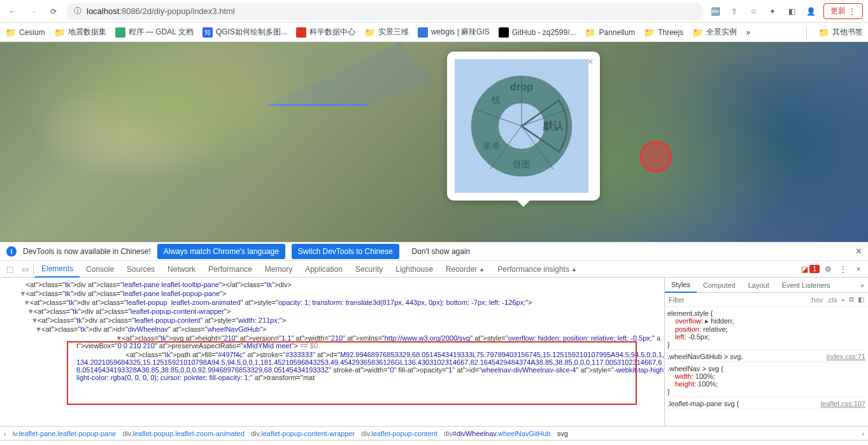  Describe the element at coordinates (811, 11) in the screenshot. I see `profile-icon: 👤` at that location.